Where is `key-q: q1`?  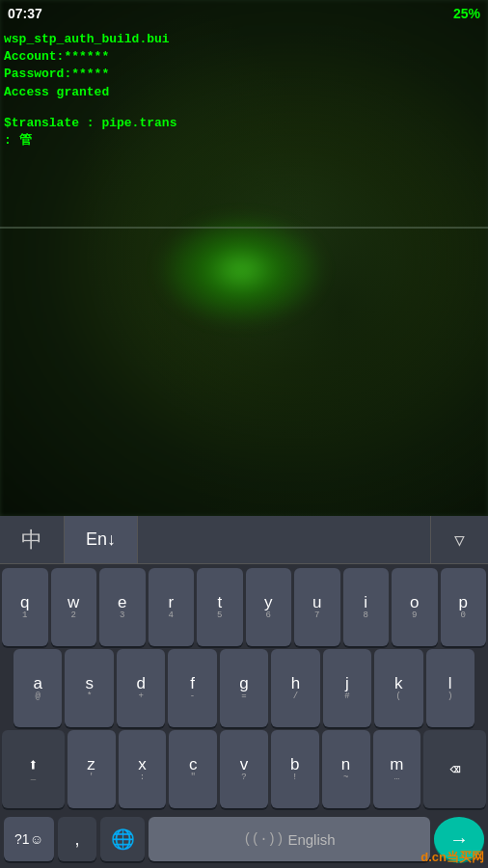
key-q: q1 is located at coordinates (25, 608).